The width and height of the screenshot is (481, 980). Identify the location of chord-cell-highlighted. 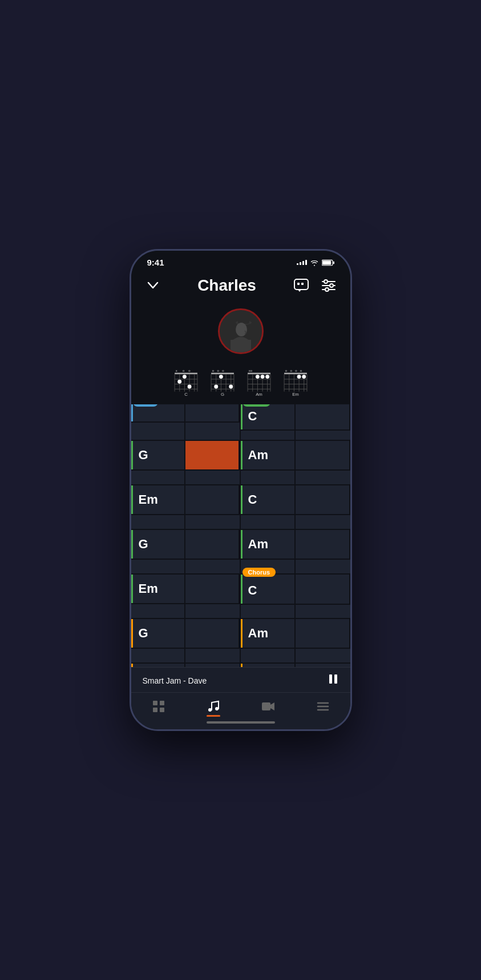
(212, 455).